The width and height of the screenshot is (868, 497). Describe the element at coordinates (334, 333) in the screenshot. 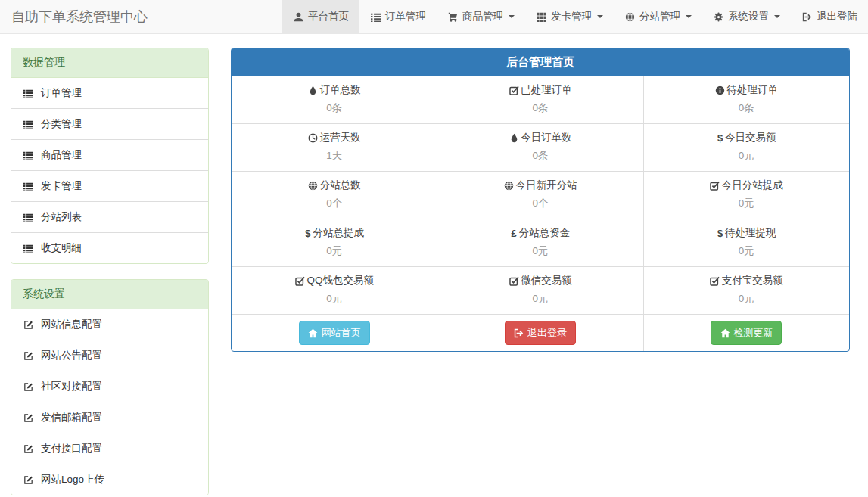

I see `action-button: 网站首页` at that location.